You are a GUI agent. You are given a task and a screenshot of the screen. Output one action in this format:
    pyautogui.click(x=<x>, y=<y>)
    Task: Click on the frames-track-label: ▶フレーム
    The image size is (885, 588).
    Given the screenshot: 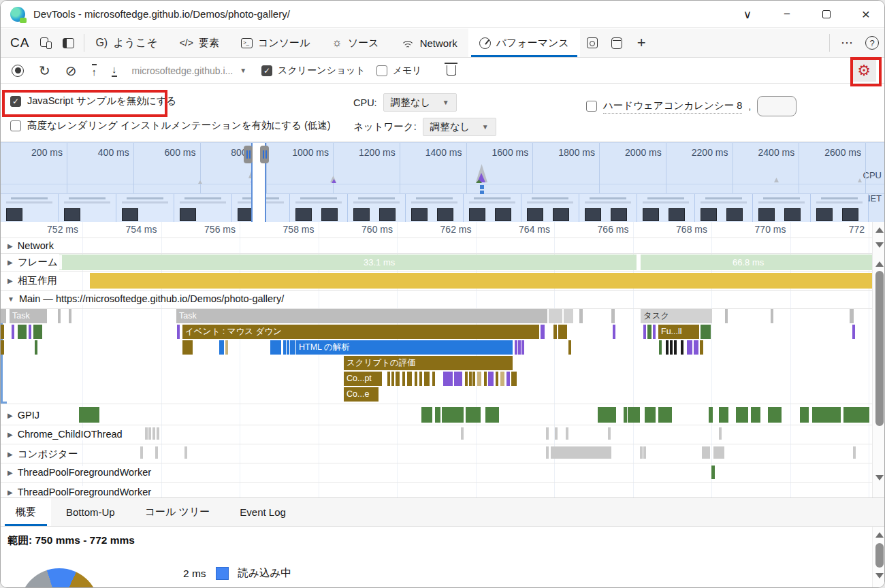 What is the action you would take?
    pyautogui.click(x=33, y=263)
    